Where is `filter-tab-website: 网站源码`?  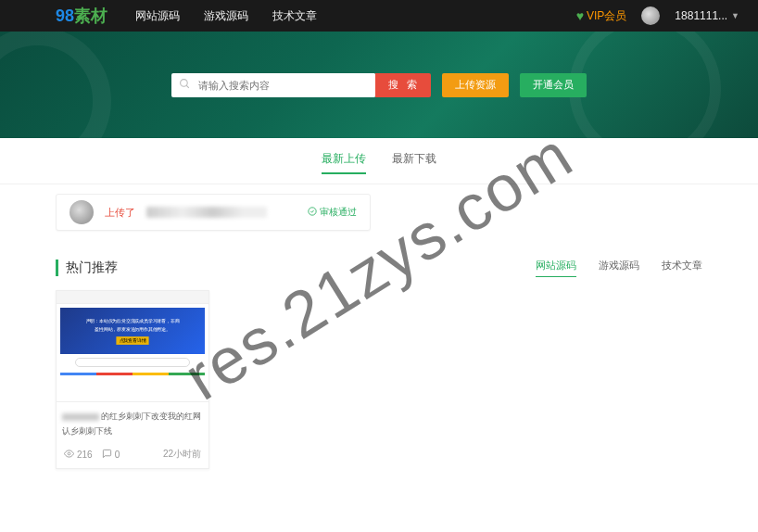
filter-tab-website: 网站源码 is located at coordinates (556, 268).